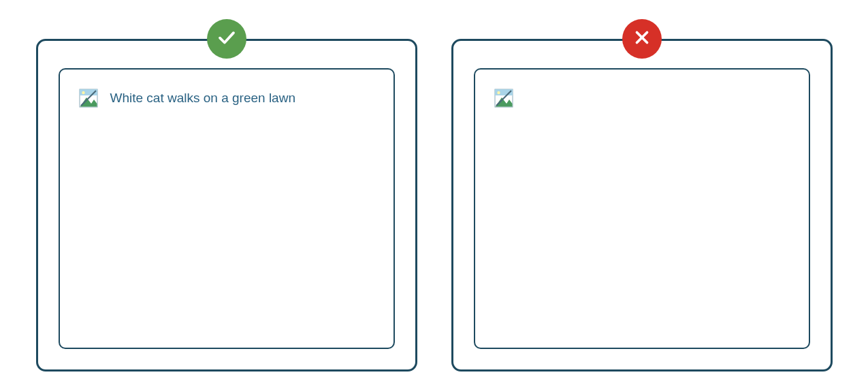  I want to click on broken-image-with-alt: White cat walks on a green lawn, so click(227, 98).